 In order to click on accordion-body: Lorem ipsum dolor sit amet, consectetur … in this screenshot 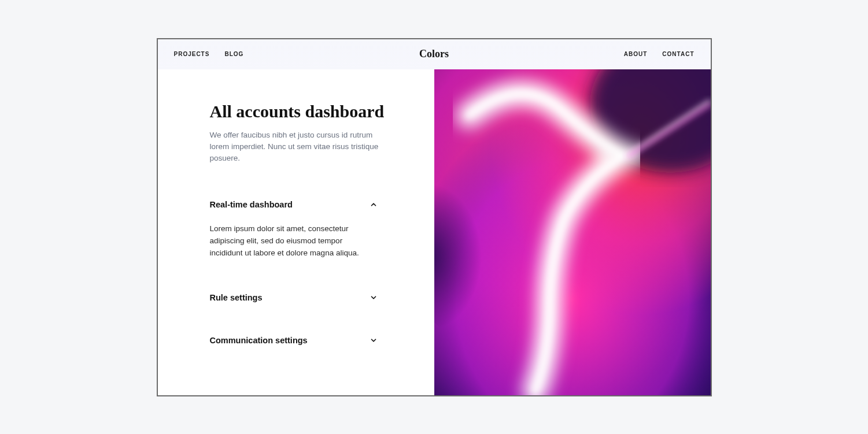, I will do `click(294, 235)`.